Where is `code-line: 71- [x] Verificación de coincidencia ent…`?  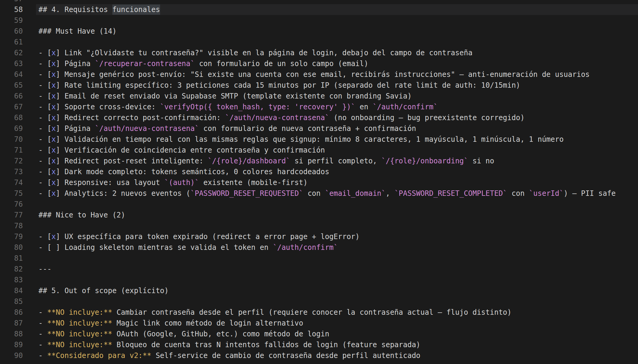 code-line: 71- [x] Verificación de coincidencia ent… is located at coordinates (319, 150).